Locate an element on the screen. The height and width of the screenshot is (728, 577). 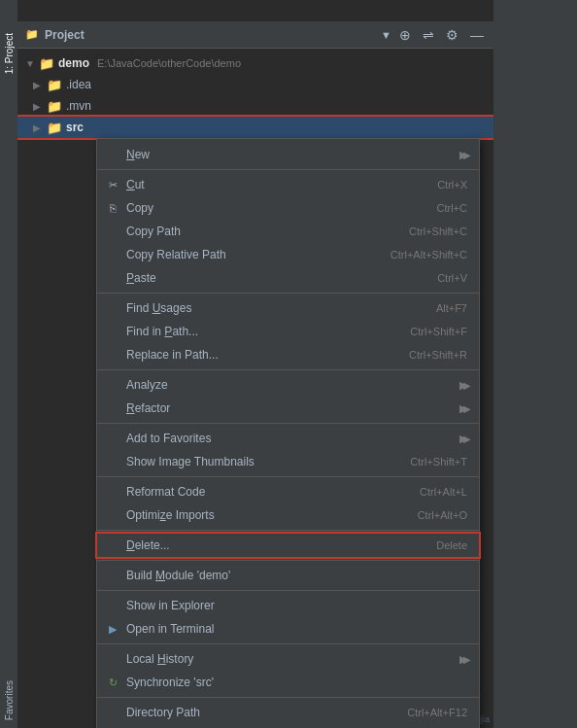
tree-root: ▼ 📁 demo E:\JavaCode\otherCode\demo is located at coordinates (255, 63).